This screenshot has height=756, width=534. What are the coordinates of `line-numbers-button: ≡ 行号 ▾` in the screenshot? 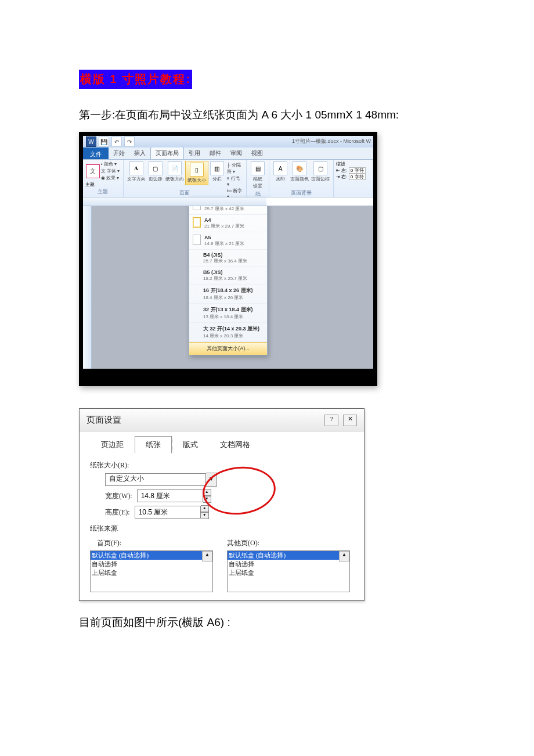 It's located at (234, 181).